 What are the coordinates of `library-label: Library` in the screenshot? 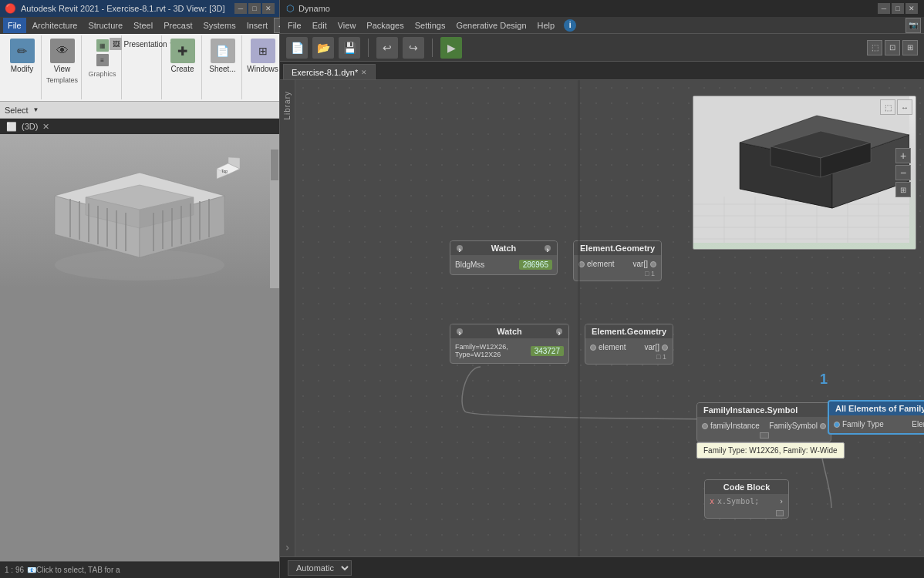 It's located at (287, 106).